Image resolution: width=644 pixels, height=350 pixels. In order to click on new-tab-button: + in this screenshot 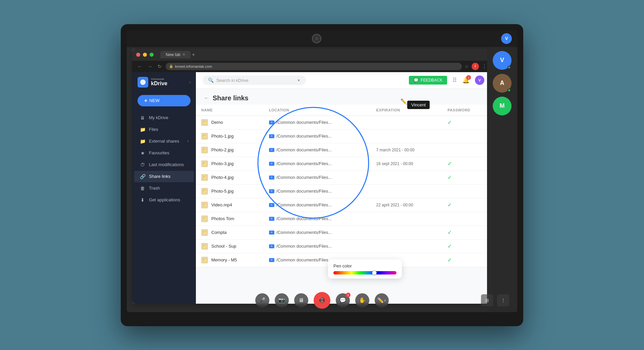, I will do `click(193, 55)`.